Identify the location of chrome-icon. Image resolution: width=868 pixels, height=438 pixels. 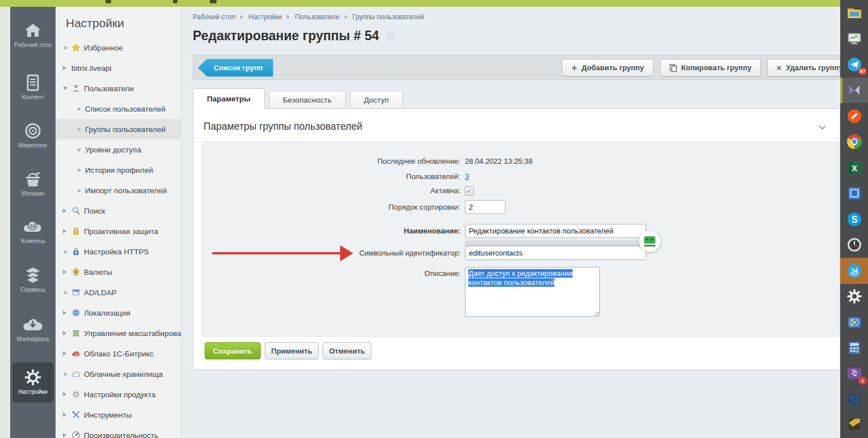
(854, 142).